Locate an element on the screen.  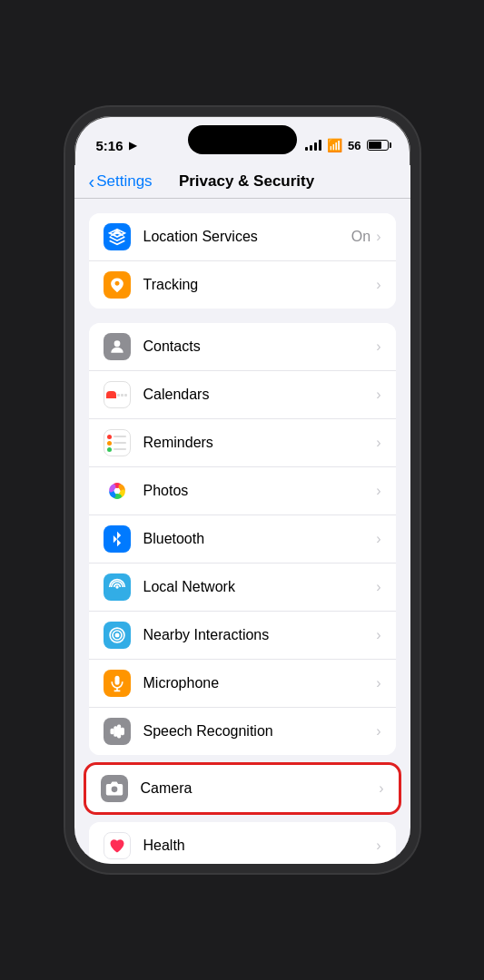
location-arrow-icon: ▶ is located at coordinates (133, 145).